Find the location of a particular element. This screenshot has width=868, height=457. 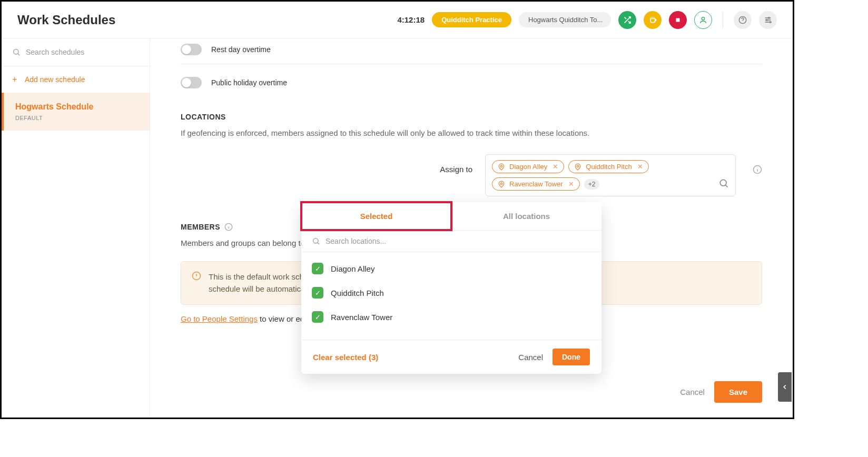

sidebar-item-hogwarts: Hogwarts Schedule DEFAULT is located at coordinates (76, 112).